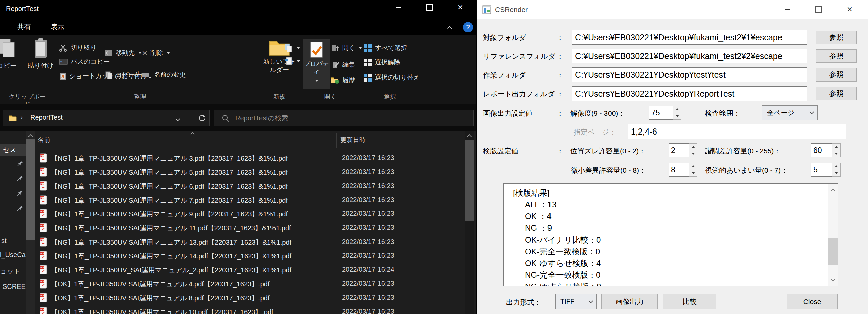 The height and width of the screenshot is (314, 868). What do you see at coordinates (790, 113) in the screenshot?
I see `inspect-range-select: 全ページ` at bounding box center [790, 113].